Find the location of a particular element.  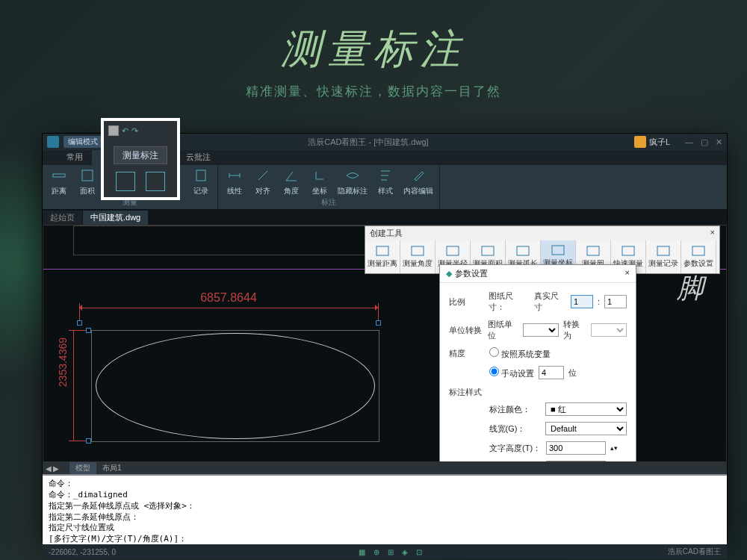

marketing-subtitle: 精准测量、快速标注，数据内容一目了然 is located at coordinates (374, 91).